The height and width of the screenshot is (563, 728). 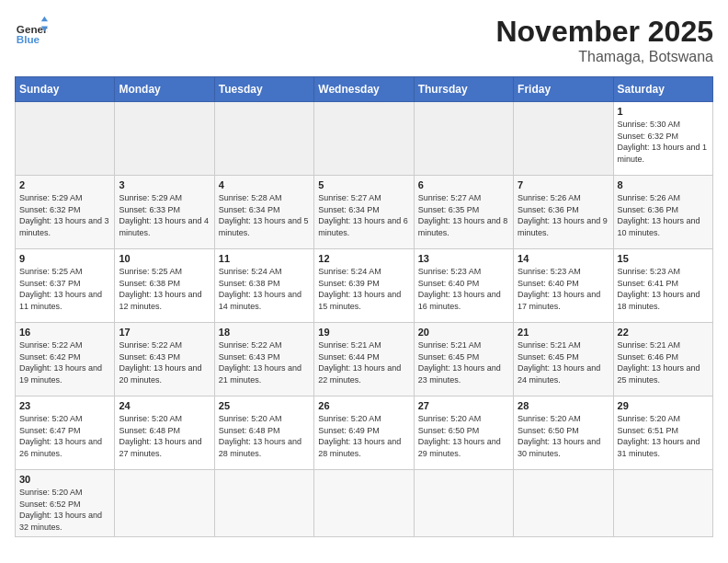 I want to click on location-title: Thamaga, Botswana, so click(x=605, y=57).